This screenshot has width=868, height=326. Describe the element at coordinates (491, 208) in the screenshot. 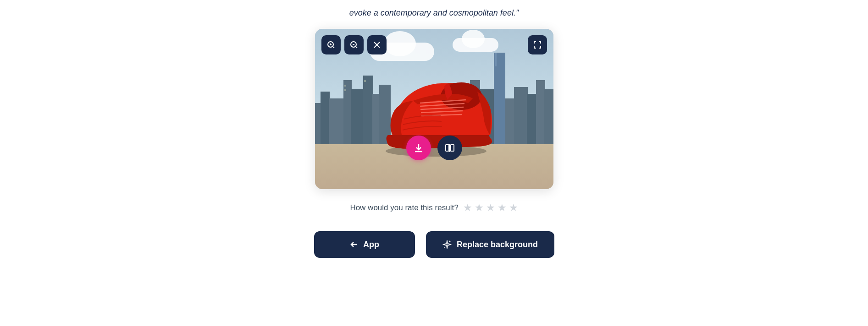

I see `star-rating: ★ ★ ★ ★ ★` at that location.